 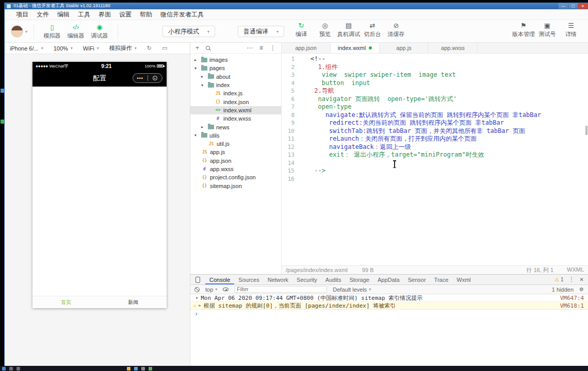 I want to click on context-dropdown: top ▾, so click(x=211, y=290).